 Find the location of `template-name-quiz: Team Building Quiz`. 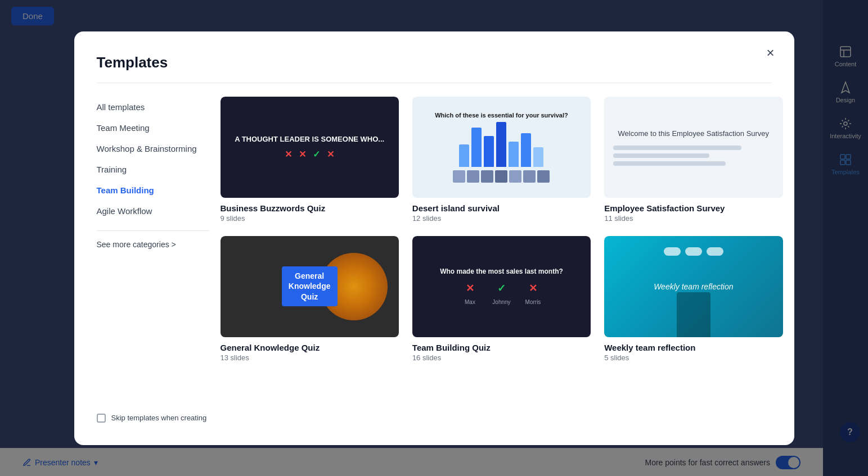

template-name-quiz: Team Building Quiz is located at coordinates (502, 347).